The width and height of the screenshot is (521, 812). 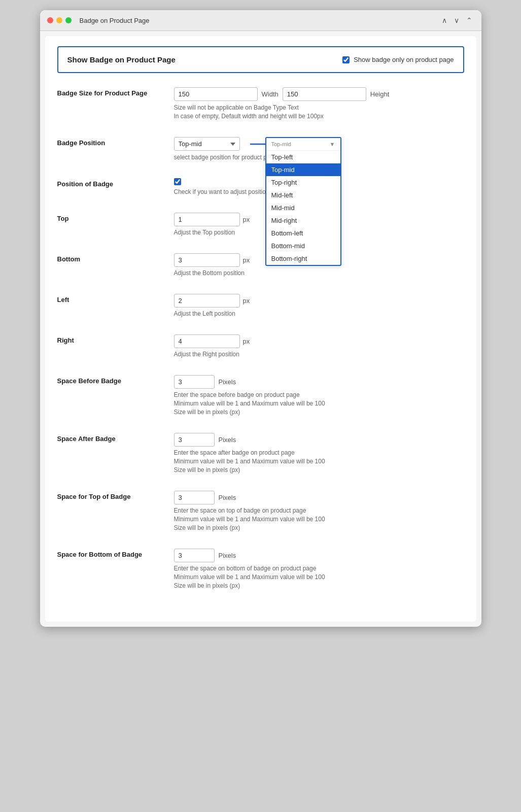 I want to click on dropdown-chevron-icon: ▼, so click(x=333, y=144).